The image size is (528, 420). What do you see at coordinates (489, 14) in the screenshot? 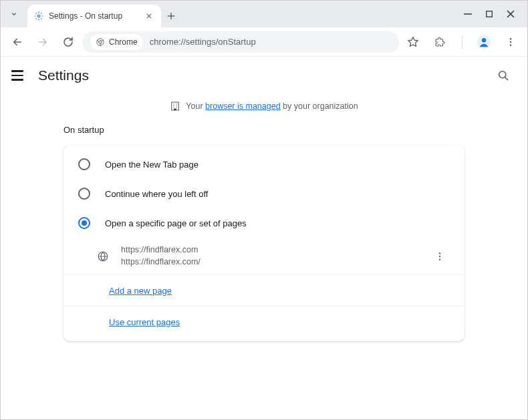
I see `maximize-button` at bounding box center [489, 14].